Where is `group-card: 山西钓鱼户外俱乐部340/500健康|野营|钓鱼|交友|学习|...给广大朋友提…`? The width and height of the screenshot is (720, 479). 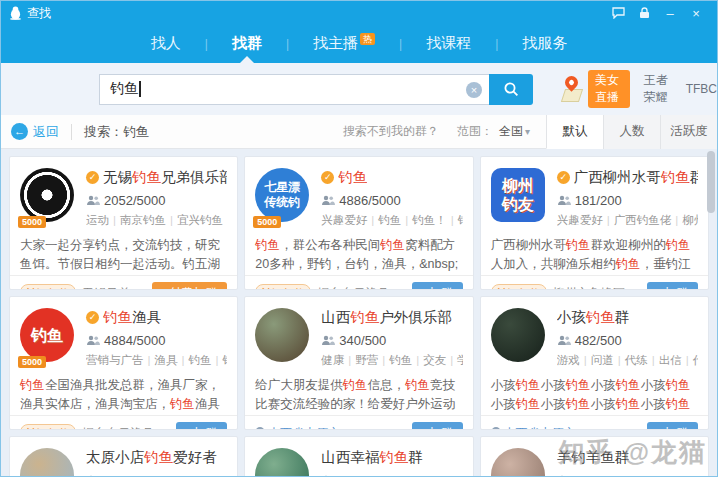 group-card: 山西钓鱼户外俱乐部340/500健康|野营|钓鱼|交友|学习|...给广大朋友提… is located at coordinates (358, 363).